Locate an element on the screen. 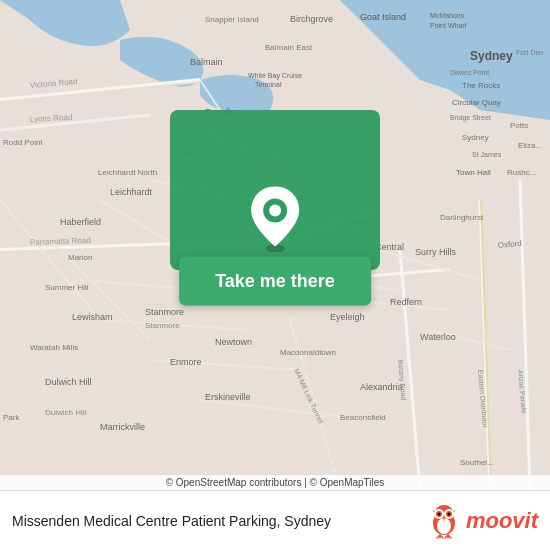 This screenshot has height=550, width=550. svg-text: Eyeleigh is located at coordinates (348, 317).